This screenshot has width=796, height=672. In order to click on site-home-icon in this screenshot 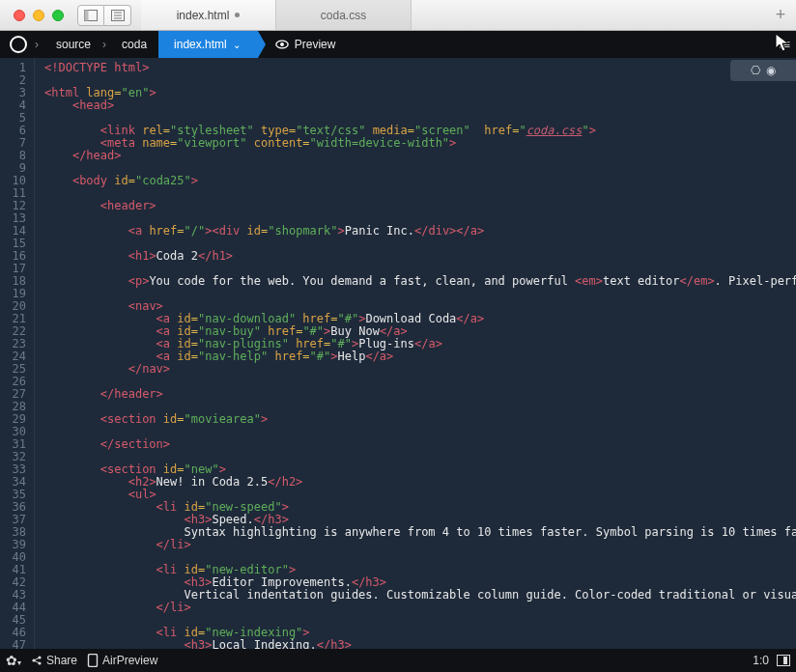, I will do `click(18, 44)`.